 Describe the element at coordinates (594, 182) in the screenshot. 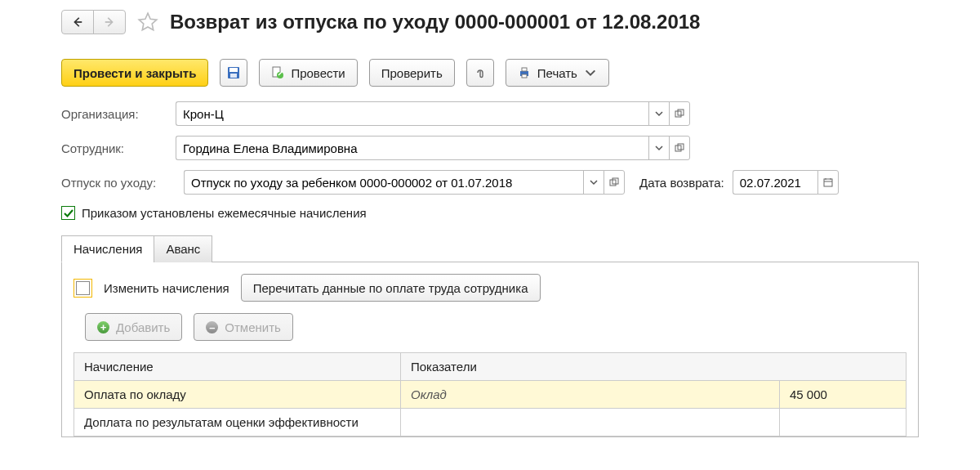

I see `leave-dropdown-button` at that location.